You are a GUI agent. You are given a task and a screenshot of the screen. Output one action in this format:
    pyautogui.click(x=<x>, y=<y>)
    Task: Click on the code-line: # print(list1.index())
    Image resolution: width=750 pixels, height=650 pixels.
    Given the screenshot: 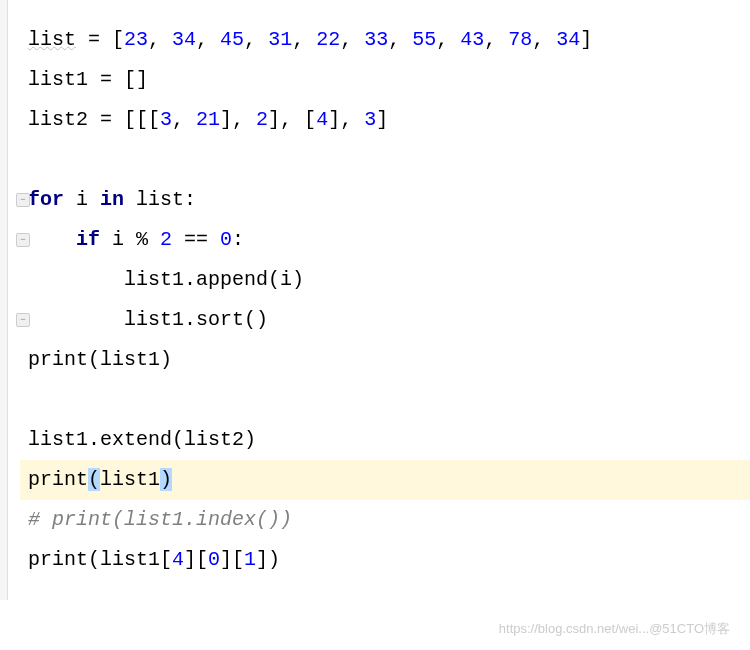 What is the action you would take?
    pyautogui.click(x=385, y=520)
    